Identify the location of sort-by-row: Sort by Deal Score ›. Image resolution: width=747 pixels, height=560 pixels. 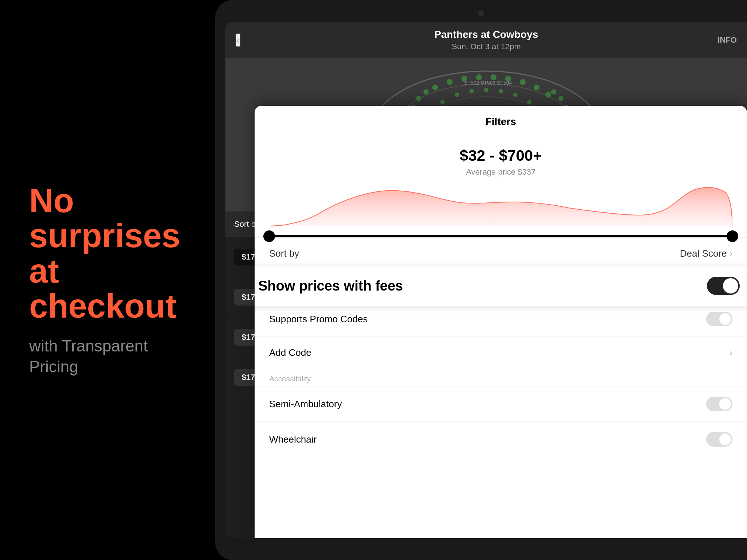
(501, 253).